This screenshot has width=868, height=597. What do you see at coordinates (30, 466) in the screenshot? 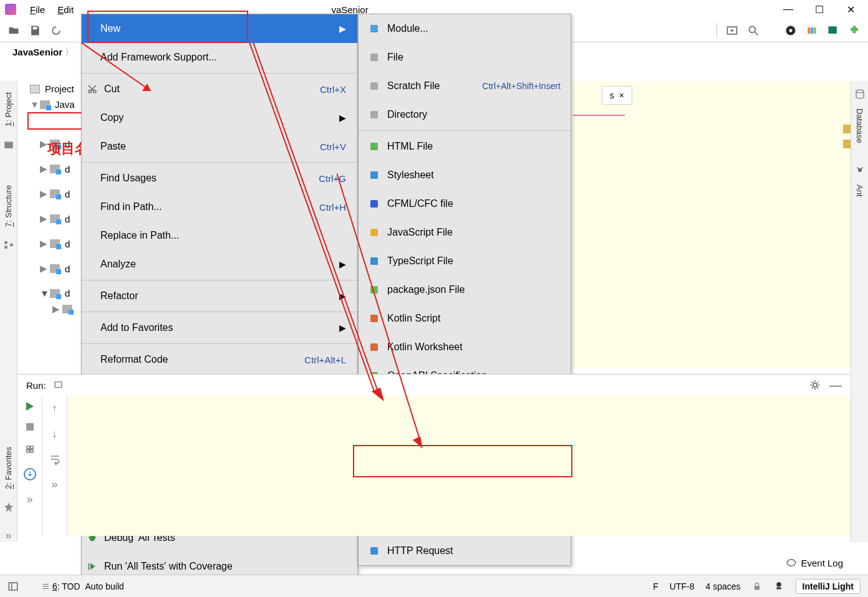
I see `run-actions-column: »` at bounding box center [30, 466].